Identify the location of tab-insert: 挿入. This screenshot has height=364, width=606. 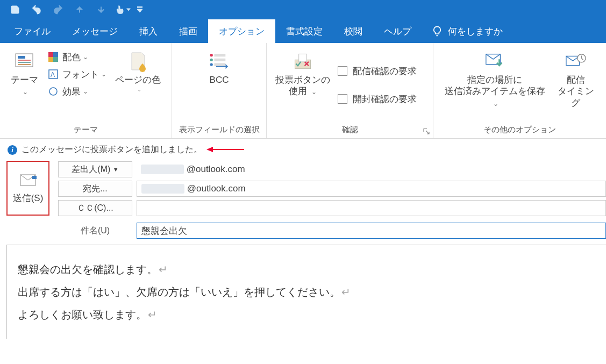
(148, 31).